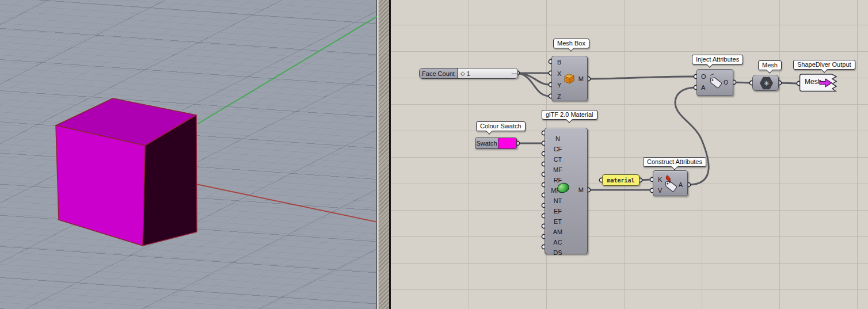  What do you see at coordinates (558, 170) in the screenshot?
I see `input-label-mf: MF` at bounding box center [558, 170].